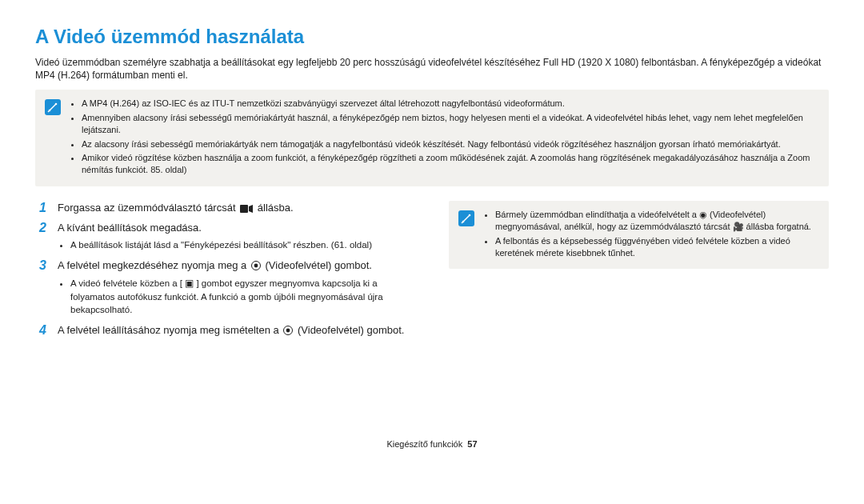 The height and width of the screenshot is (504, 864). Describe the element at coordinates (41, 238) in the screenshot. I see `step-number: 2` at that location.